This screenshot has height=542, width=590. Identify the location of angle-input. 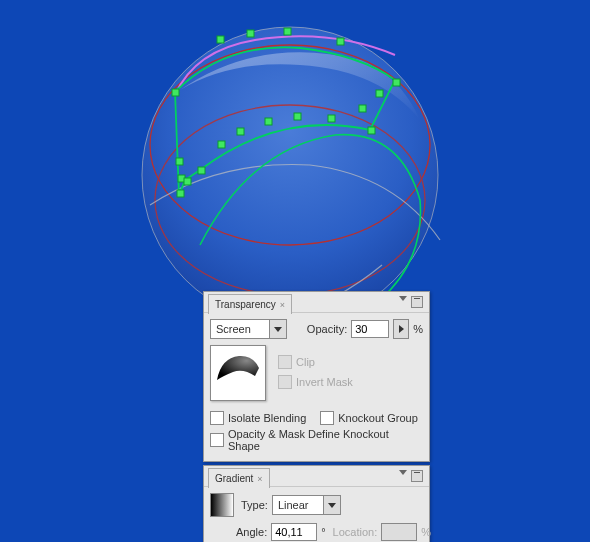
(294, 532).